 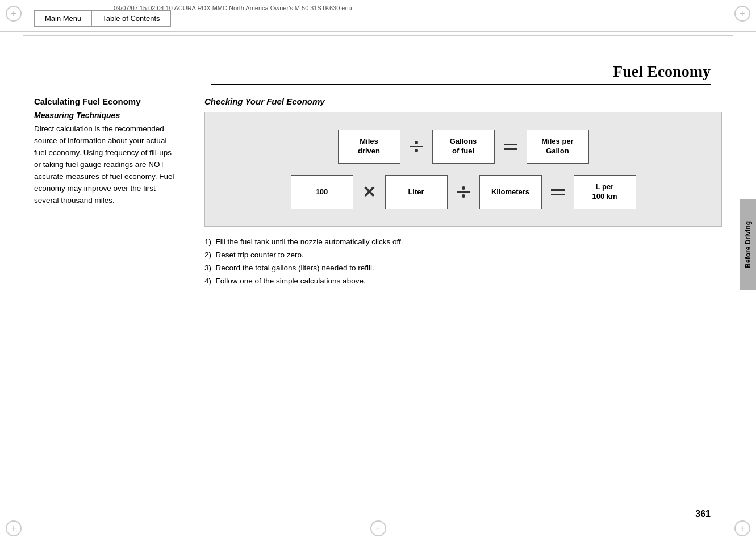 I want to click on l-per-100km-box: L per100 km, so click(x=605, y=192).